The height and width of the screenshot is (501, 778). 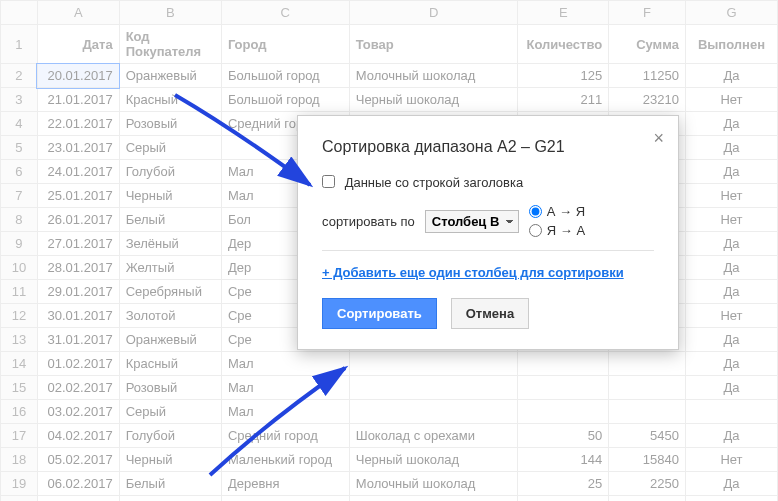 I want to click on row-number: 18, so click(x=20, y=460).